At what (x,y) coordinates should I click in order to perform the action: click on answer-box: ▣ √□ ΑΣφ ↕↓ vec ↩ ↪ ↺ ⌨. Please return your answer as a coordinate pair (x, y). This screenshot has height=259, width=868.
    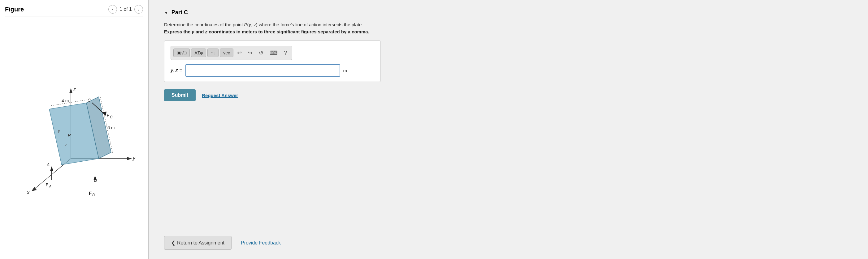
    Looking at the image, I should click on (272, 61).